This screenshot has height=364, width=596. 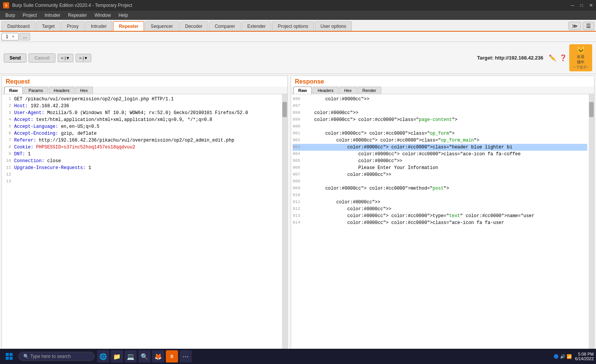 What do you see at coordinates (588, 26) in the screenshot?
I see `tab-menu-btn: ☰` at bounding box center [588, 26].